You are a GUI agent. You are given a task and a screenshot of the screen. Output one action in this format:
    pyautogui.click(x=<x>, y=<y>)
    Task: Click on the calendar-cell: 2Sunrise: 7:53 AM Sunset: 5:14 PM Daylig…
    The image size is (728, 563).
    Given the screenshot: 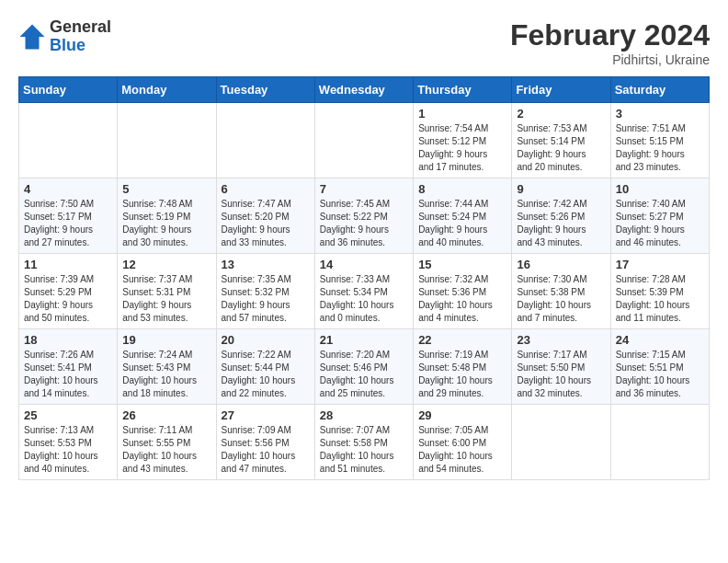 What is the action you would take?
    pyautogui.click(x=561, y=141)
    